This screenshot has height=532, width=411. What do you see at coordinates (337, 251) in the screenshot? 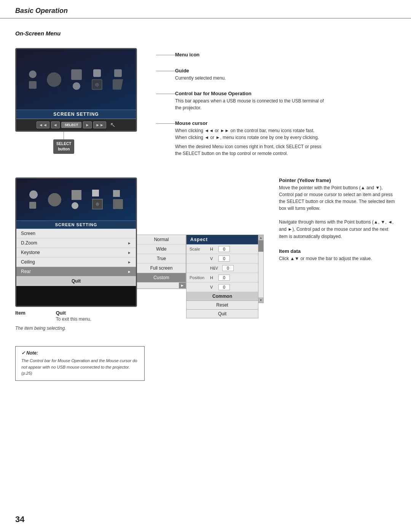
I see `item-data-title: Item data` at bounding box center [337, 251].